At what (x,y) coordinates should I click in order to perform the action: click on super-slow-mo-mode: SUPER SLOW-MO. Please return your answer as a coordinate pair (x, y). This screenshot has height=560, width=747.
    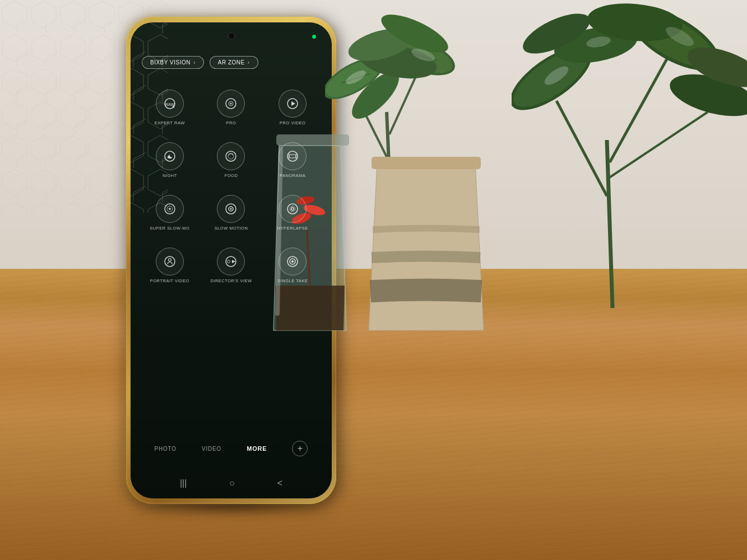
    Looking at the image, I should click on (170, 213).